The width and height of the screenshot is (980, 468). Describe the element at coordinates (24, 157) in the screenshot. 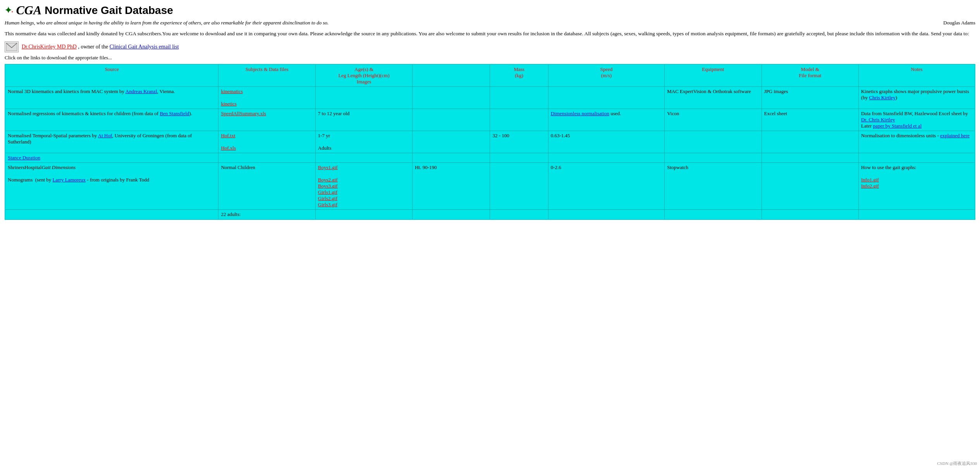

I see `stance-duration-link: Stance Duration` at that location.